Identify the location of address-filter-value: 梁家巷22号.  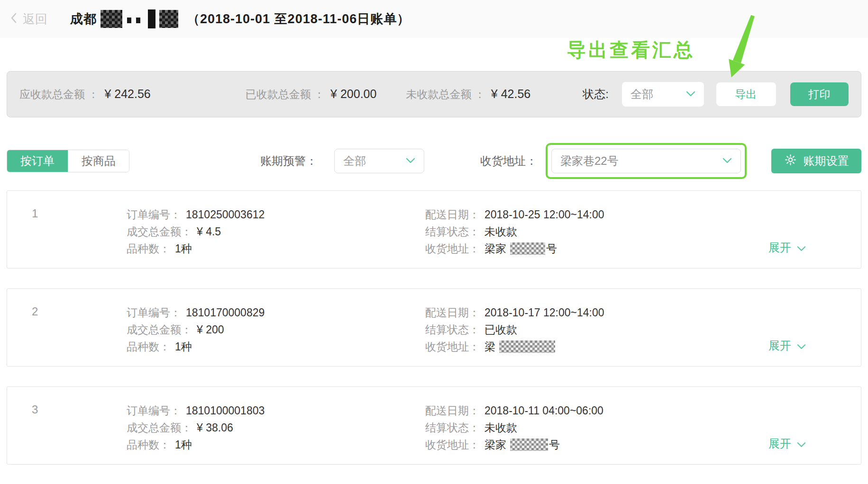
(590, 161).